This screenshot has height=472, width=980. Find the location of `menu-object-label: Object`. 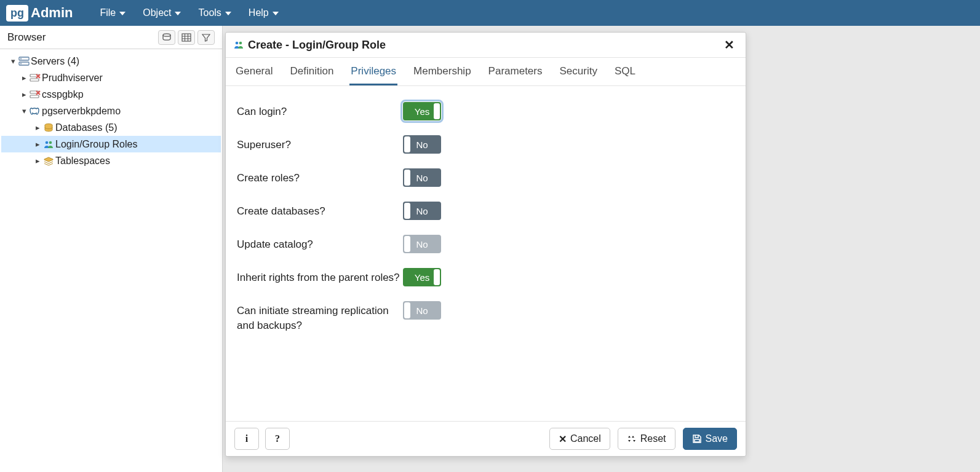

menu-object-label: Object is located at coordinates (157, 13).